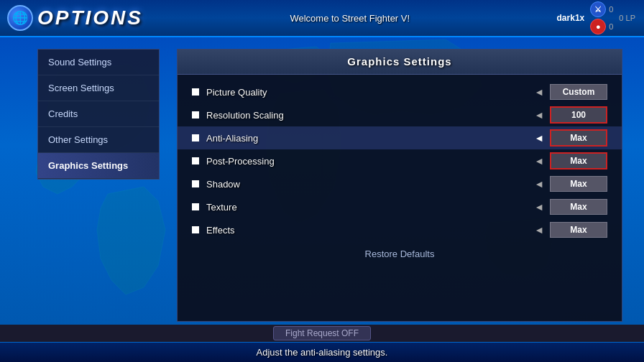  What do you see at coordinates (400, 184) in the screenshot?
I see `settings-row-shadow: Shadow ◄ Max` at bounding box center [400, 184].